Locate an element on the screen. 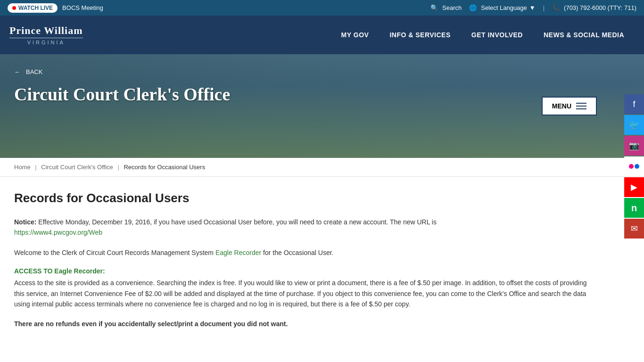 Image resolution: width=644 pixels, height=362 pixels. flickr-dot-pink is located at coordinates (631, 166).